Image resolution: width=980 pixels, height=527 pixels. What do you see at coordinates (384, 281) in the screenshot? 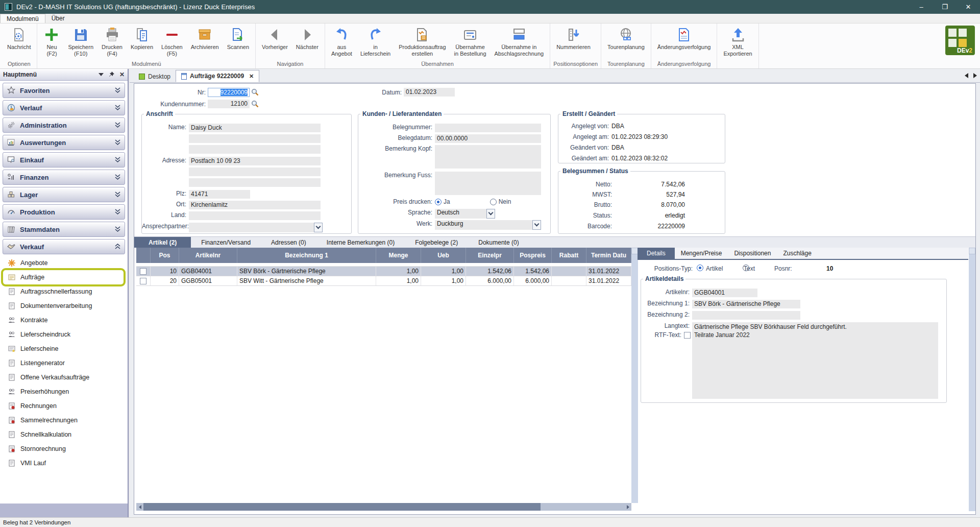
I see `table-row: 20 GGB05001 SBV Witt - Gärtnerische Pfle…` at bounding box center [384, 281].